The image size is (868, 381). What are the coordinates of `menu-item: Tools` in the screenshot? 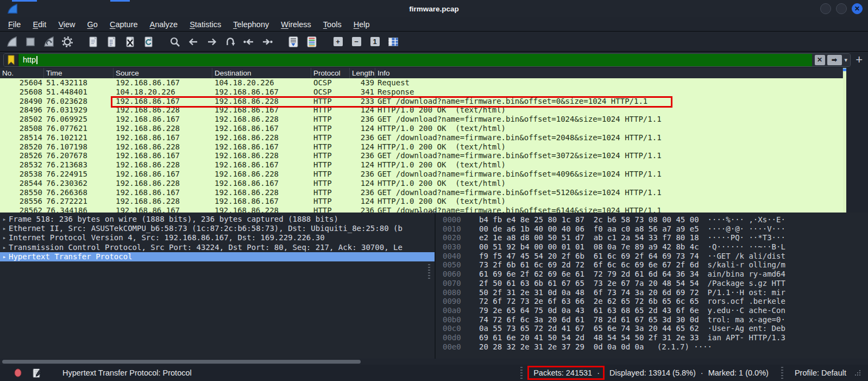 It's located at (332, 24).